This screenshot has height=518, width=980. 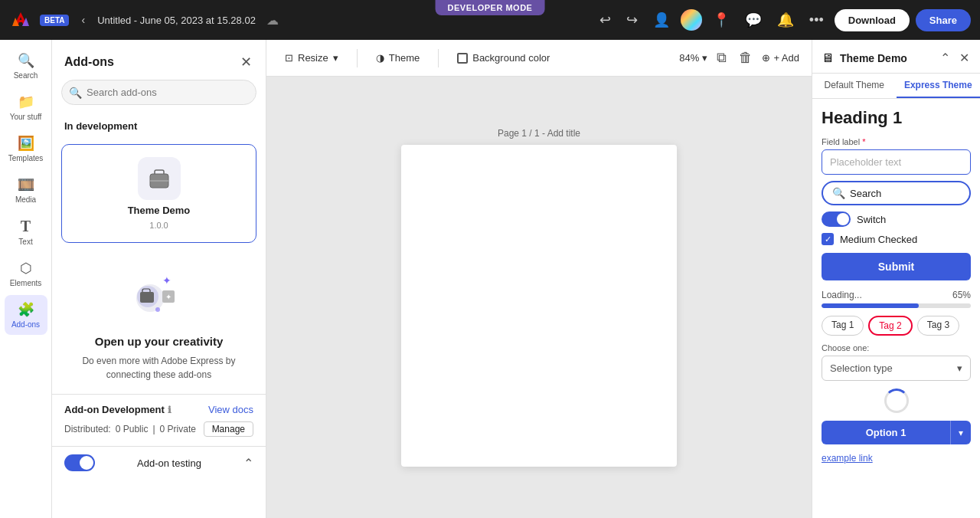 I want to click on elements-icon: ⬡, so click(x=26, y=268).